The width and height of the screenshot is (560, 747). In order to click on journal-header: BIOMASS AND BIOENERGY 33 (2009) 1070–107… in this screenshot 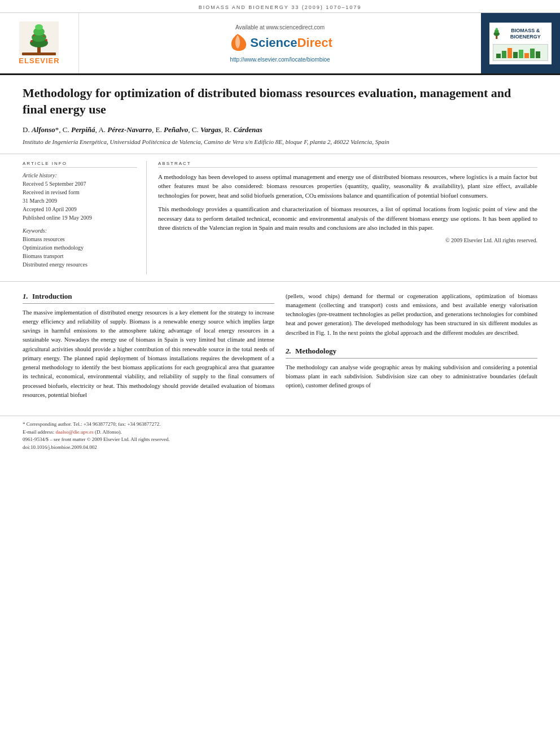, I will do `click(280, 7)`.